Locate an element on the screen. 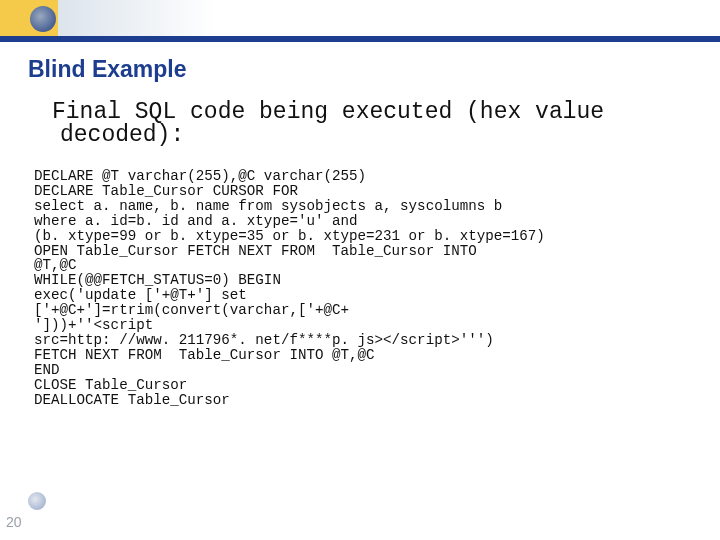 The image size is (720, 540). slide-title: Blind Example is located at coordinates (360, 70).